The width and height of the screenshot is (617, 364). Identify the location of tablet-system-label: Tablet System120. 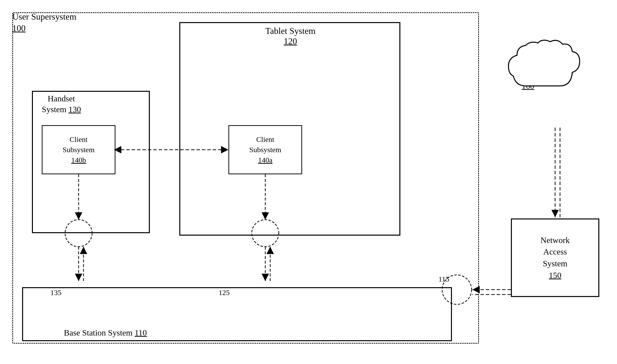
(290, 36).